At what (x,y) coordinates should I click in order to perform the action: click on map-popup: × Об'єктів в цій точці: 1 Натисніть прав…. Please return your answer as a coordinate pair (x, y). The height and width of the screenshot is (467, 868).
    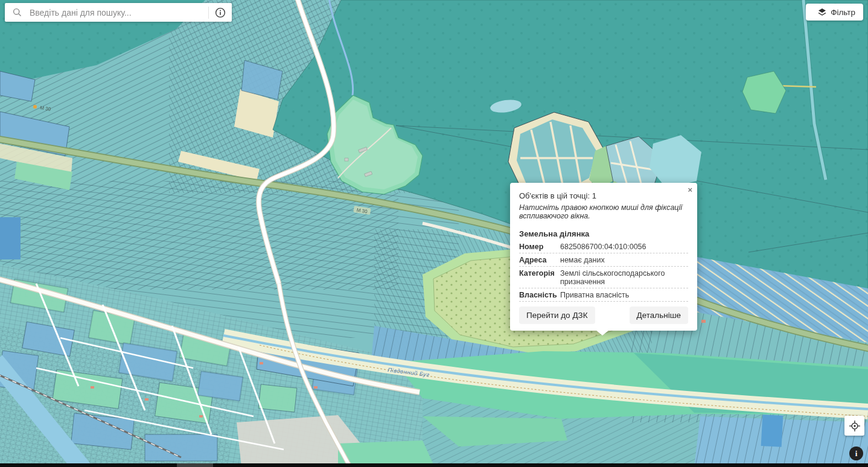
    Looking at the image, I should click on (604, 257).